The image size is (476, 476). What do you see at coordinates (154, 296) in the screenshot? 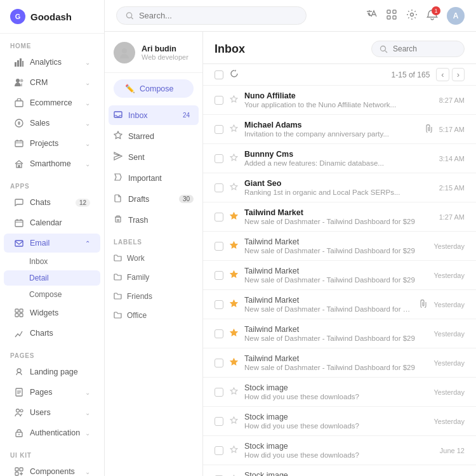
I see `label-friends: Friends` at bounding box center [154, 296].